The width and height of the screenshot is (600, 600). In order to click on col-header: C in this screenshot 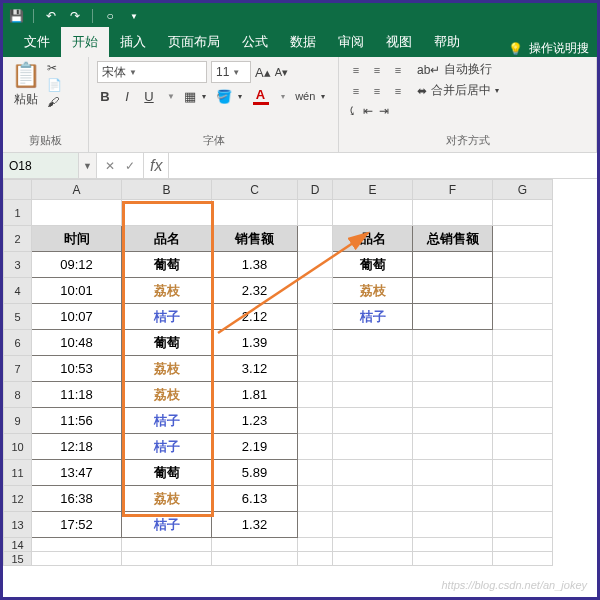, I will do `click(255, 190)`.